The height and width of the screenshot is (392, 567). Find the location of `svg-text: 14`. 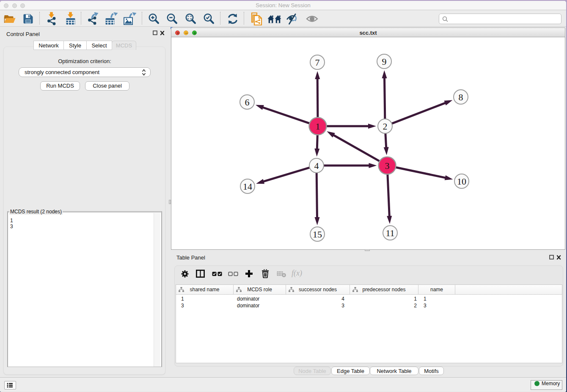

svg-text: 14 is located at coordinates (248, 186).